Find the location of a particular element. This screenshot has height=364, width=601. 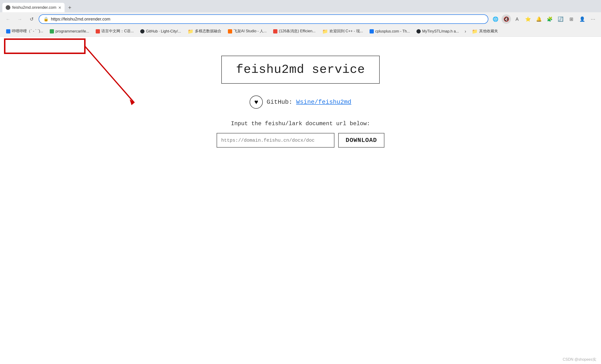

footer-text: CSDN @shopees实 is located at coordinates (580, 359).